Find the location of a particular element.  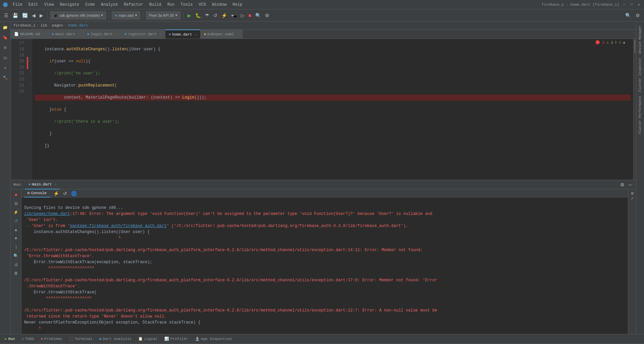

dart-analysis-tool: ◆ Dart Analysis is located at coordinates (115, 339).